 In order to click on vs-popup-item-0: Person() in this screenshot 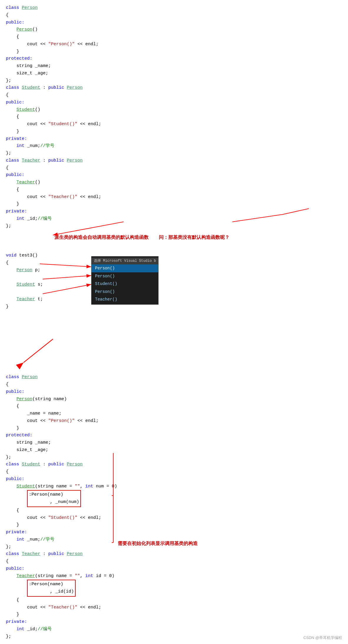, I will do `click(125, 268)`.